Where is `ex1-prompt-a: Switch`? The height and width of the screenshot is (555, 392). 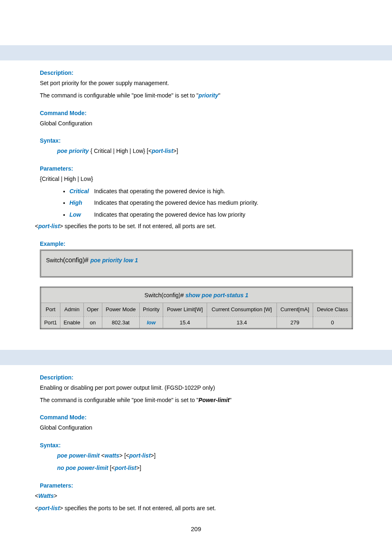 ex1-prompt-a: Switch is located at coordinates (54, 260).